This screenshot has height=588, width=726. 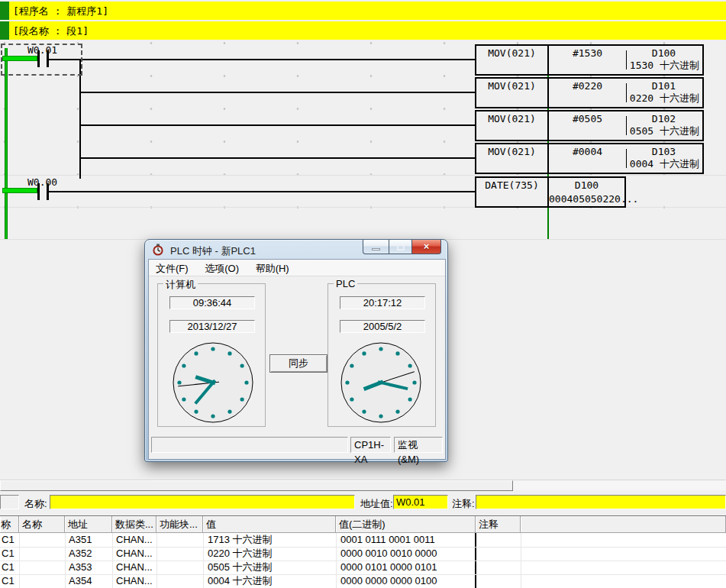 What do you see at coordinates (376, 247) in the screenshot?
I see `minimize-button` at bounding box center [376, 247].